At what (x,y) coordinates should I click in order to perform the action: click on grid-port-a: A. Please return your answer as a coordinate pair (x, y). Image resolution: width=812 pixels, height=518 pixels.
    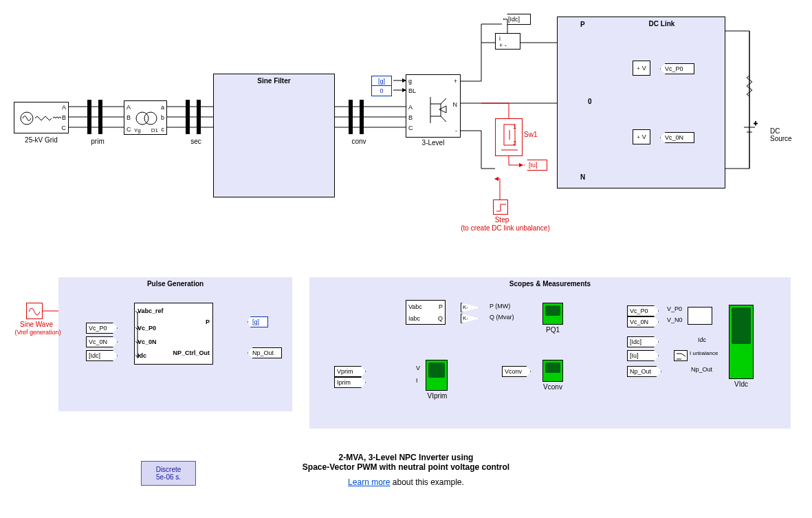
    Looking at the image, I should click on (64, 107).